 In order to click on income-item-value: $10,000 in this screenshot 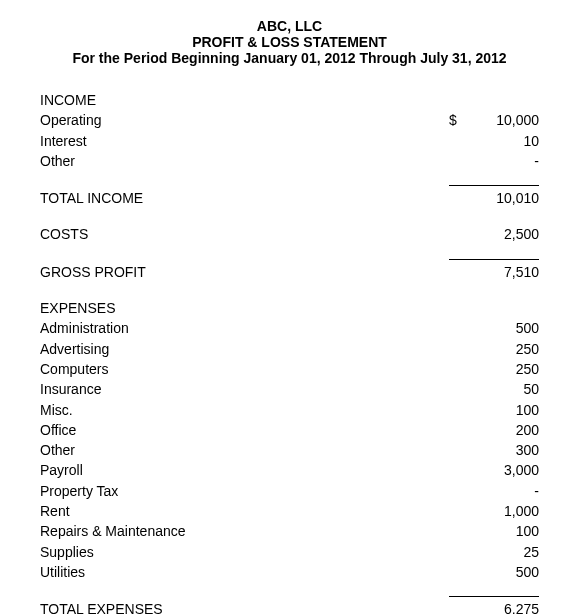, I will do `click(494, 120)`.